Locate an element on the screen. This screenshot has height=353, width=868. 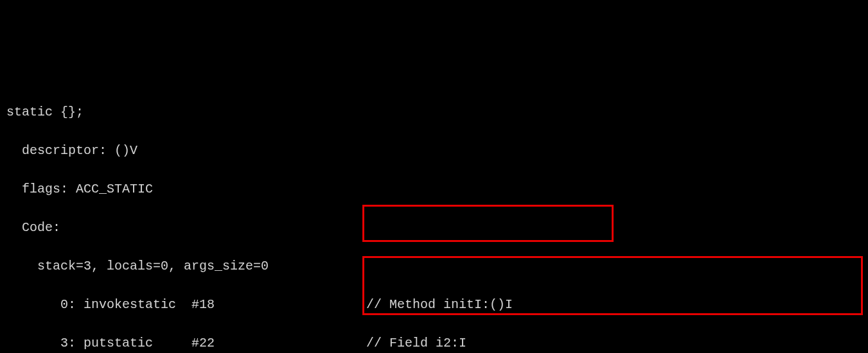
instruction: 3: putstatic #22 is located at coordinates (111, 343).